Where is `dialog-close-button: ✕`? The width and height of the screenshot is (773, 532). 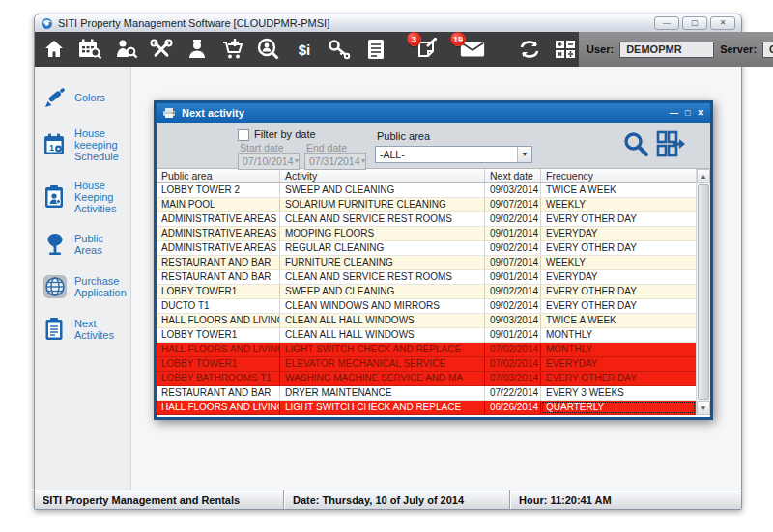 dialog-close-button: ✕ is located at coordinates (701, 113).